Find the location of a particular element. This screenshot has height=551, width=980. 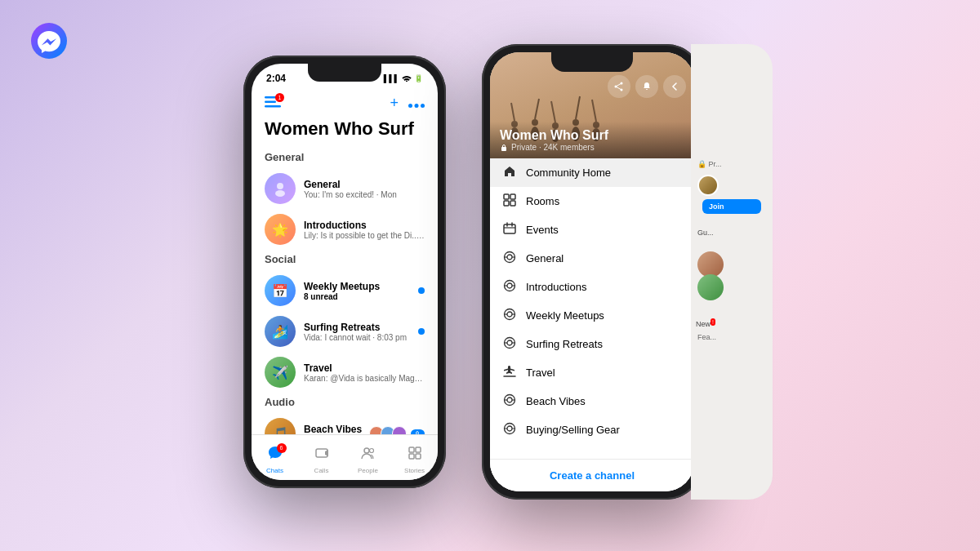

more-icon is located at coordinates (416, 103).